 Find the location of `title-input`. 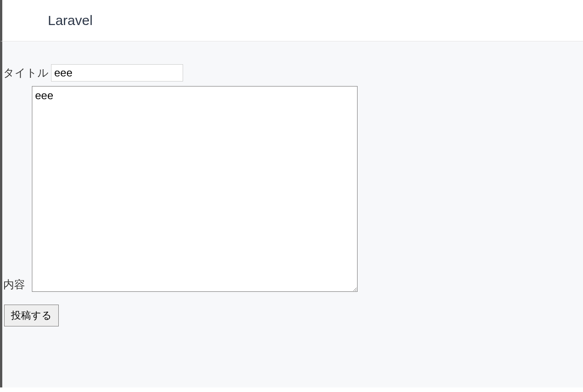

title-input is located at coordinates (117, 73).